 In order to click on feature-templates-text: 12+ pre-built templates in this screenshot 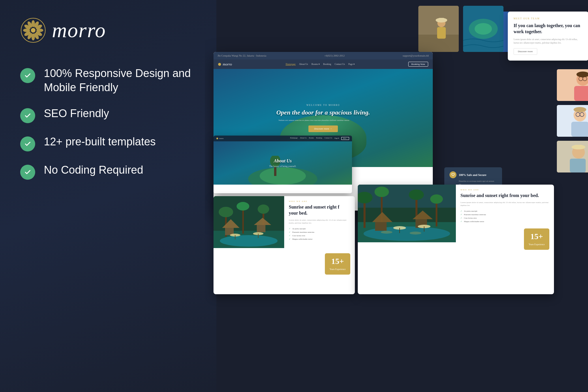, I will do `click(100, 142)`.